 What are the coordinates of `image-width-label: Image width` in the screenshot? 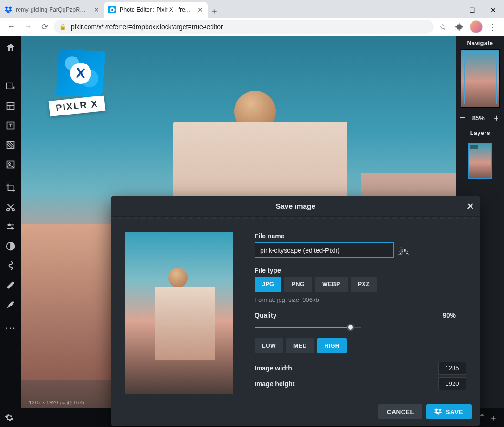 It's located at (274, 368).